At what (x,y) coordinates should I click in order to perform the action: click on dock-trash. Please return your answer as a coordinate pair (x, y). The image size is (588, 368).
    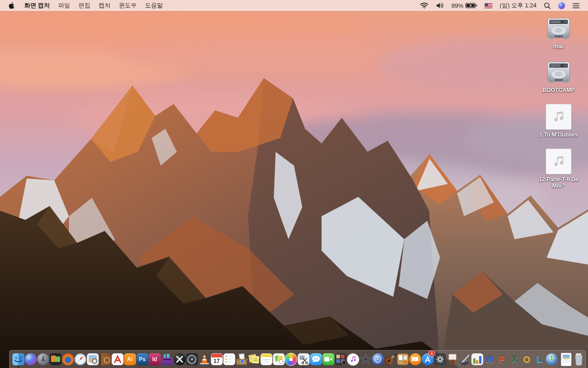
    Looking at the image, I should click on (579, 359).